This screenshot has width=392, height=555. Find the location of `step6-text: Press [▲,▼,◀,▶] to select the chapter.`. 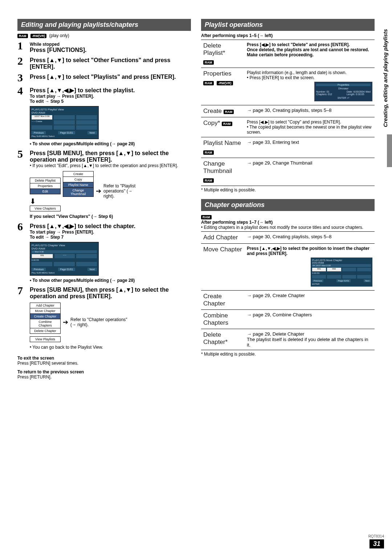

step6-text: Press [▲,▼,◀,▶] to select the chapter. is located at coordinates (110, 226).